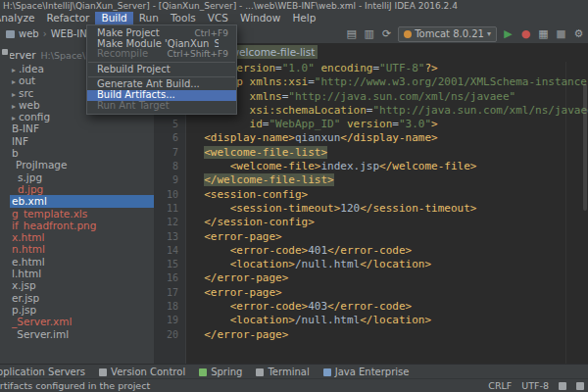 Image resolution: width=588 pixels, height=392 pixels. Describe the element at coordinates (82, 177) in the screenshot. I see `project-tree-item: s.jpg` at that location.